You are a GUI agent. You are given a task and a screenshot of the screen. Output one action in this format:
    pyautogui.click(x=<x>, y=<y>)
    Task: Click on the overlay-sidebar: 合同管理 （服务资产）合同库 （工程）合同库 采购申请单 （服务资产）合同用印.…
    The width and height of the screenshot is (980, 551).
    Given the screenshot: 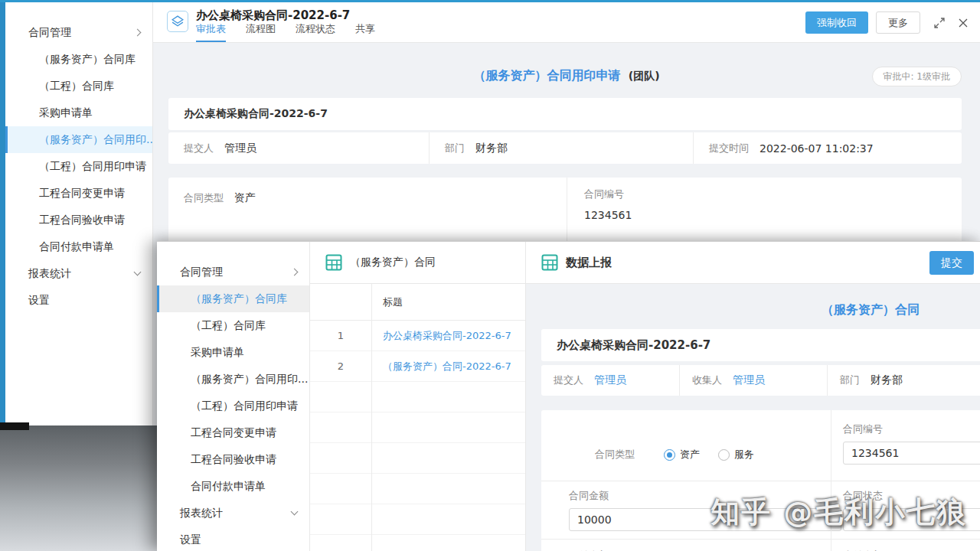 What is the action you would take?
    pyautogui.click(x=234, y=396)
    